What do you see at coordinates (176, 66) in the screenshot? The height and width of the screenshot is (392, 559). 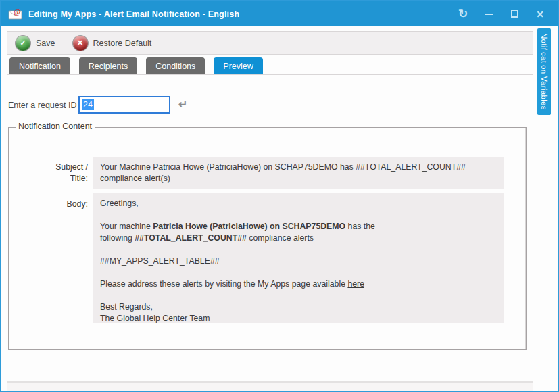 I see `tab-conditions: Conditions` at bounding box center [176, 66].